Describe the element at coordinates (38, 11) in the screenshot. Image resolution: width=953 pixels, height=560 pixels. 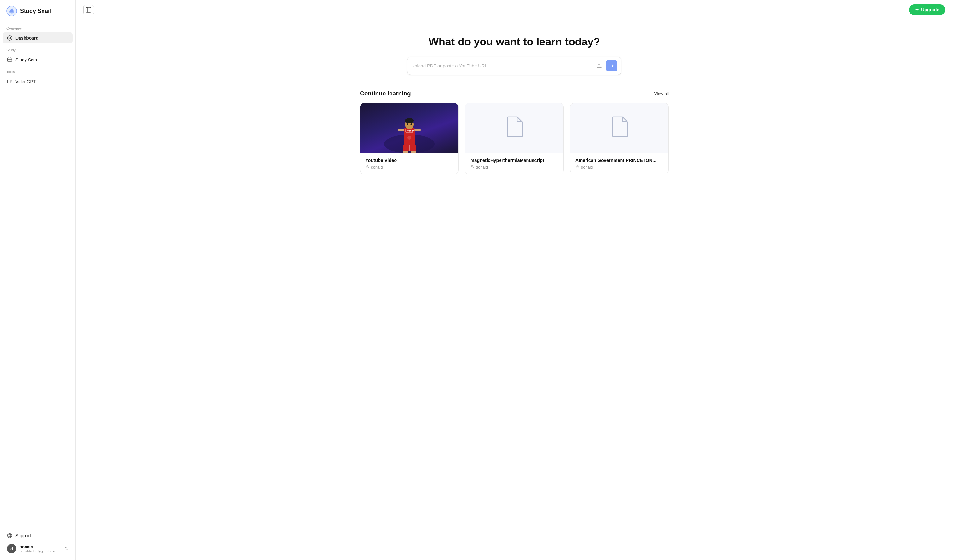
I see `app-logo: Study Snail` at that location.